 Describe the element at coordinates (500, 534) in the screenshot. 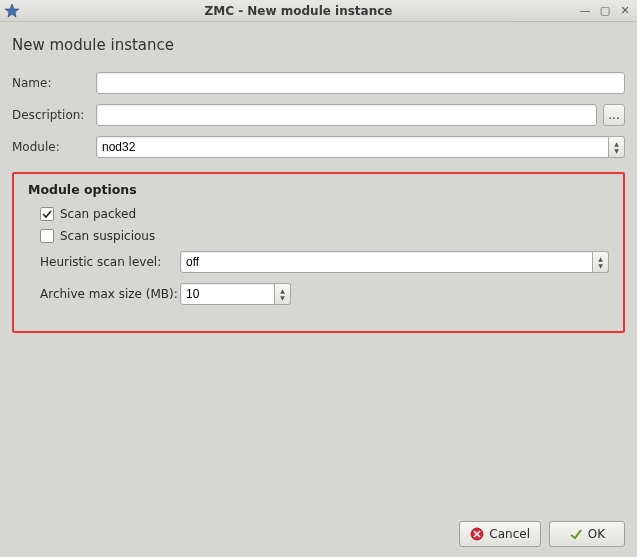

I see `cancel-button: Cancel` at that location.